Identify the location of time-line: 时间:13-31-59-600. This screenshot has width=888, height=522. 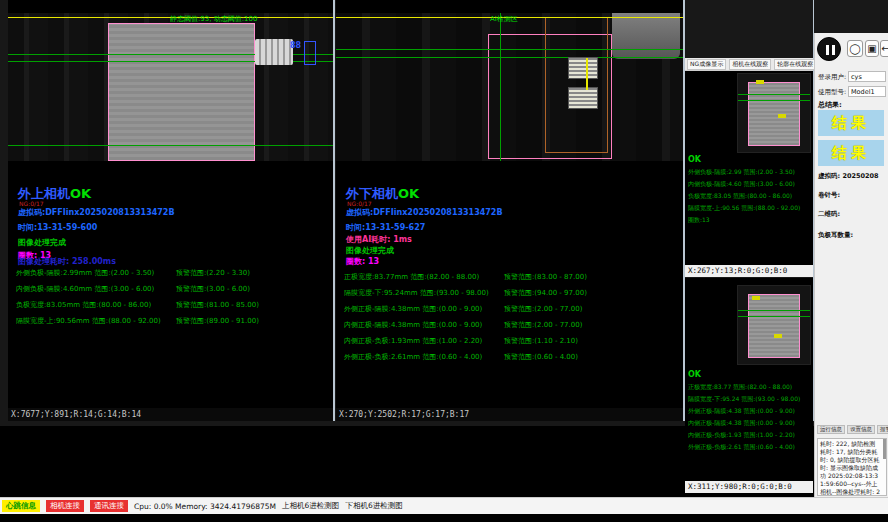
(58, 228).